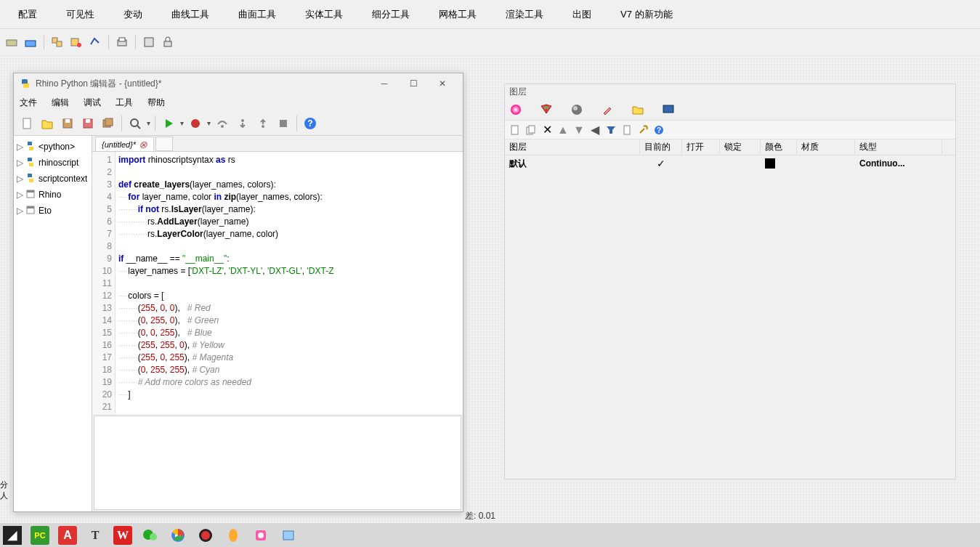 This screenshot has height=547, width=980. I want to click on material-icon, so click(546, 110).